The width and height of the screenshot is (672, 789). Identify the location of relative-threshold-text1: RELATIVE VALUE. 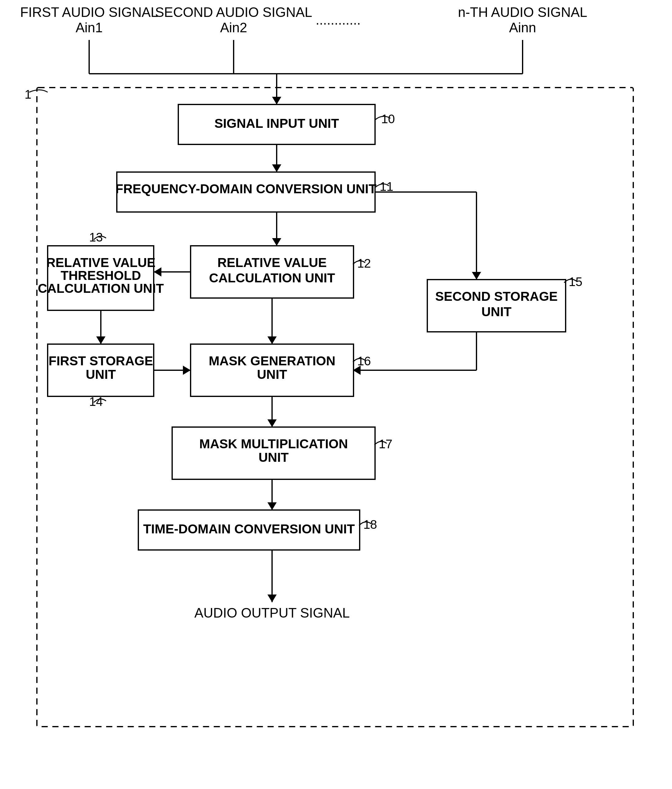
(101, 262).